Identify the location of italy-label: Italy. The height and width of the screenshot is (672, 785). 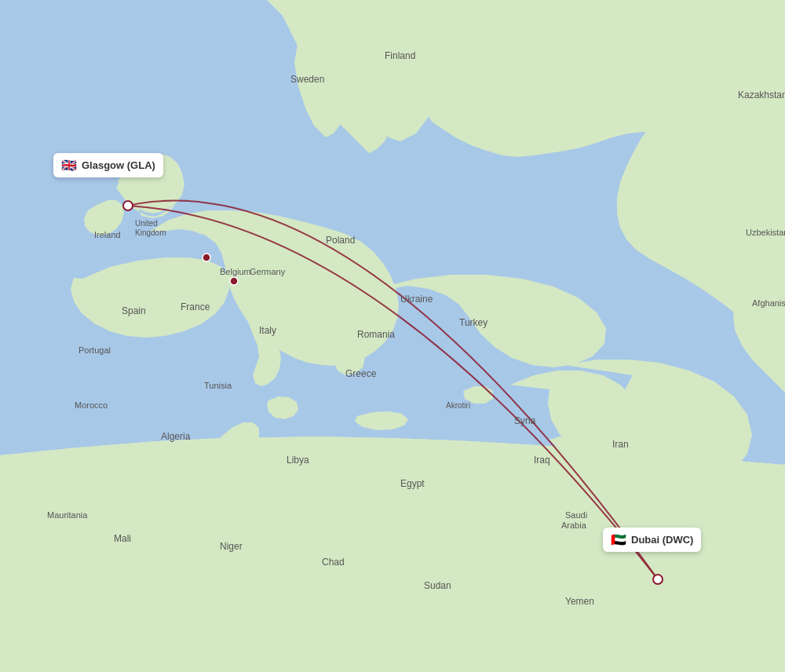
(268, 331).